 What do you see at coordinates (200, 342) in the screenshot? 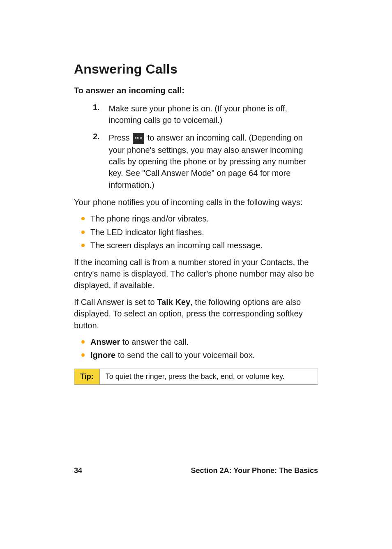
I see `list-item: Answer to answer the call.` at bounding box center [200, 342].